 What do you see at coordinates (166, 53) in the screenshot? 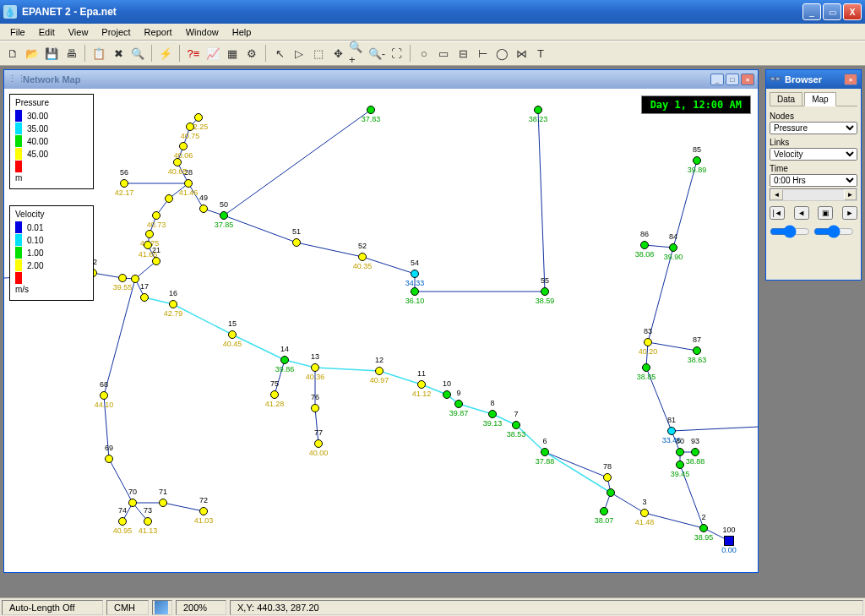
I see `run-icon: ⚡` at bounding box center [166, 53].